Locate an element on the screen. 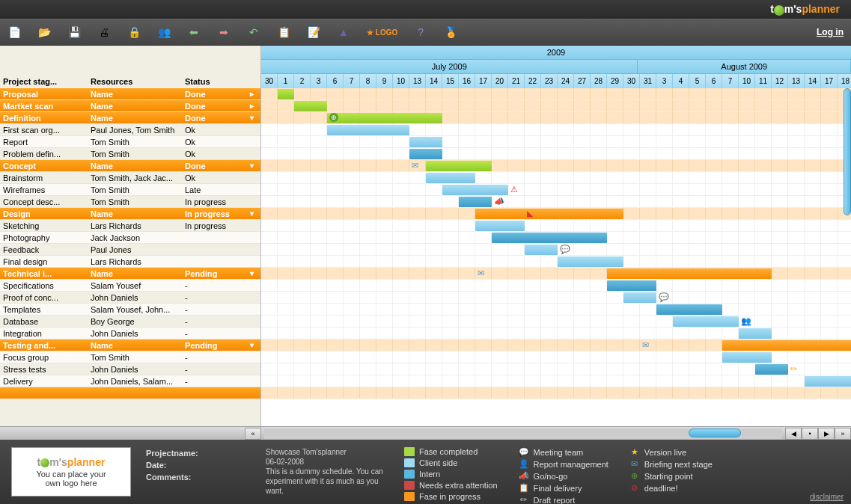  scroll-left: ◀ is located at coordinates (793, 434).